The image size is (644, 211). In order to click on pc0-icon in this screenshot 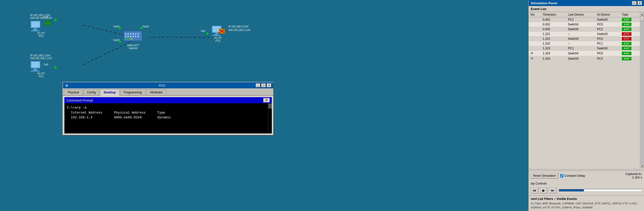, I will do `click(37, 26)`.